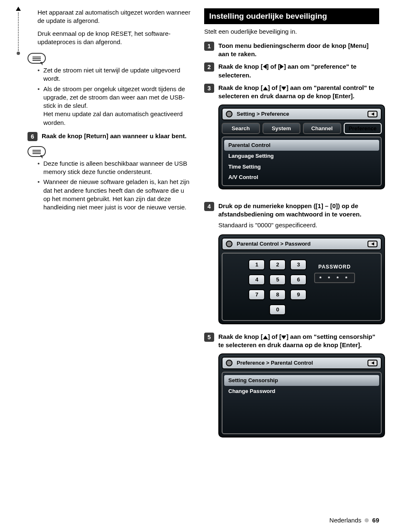 The width and height of the screenshot is (400, 532). What do you see at coordinates (302, 244) in the screenshot?
I see `screen-breadcrumb: Parental Control > Password` at bounding box center [302, 244].